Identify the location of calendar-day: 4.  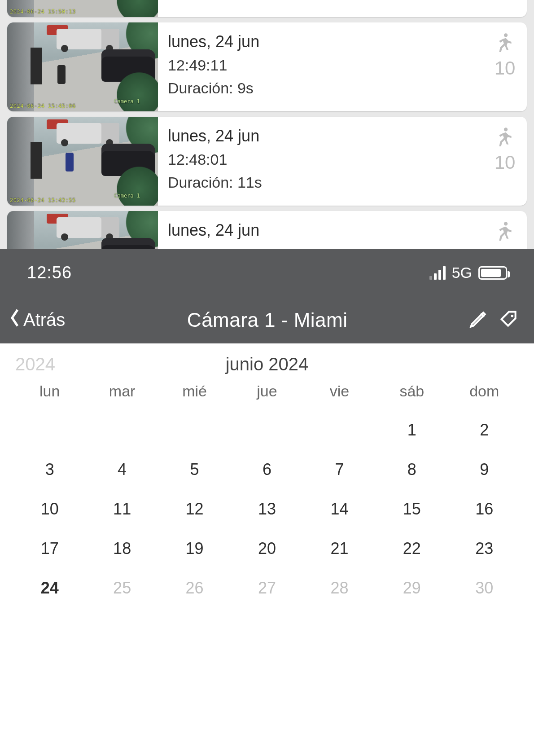
(122, 470).